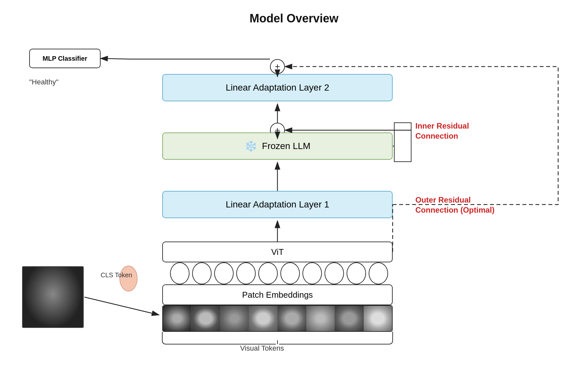 Image resolution: width=588 pixels, height=387 pixels. What do you see at coordinates (277, 295) in the screenshot?
I see `patch-embeddings-box: Patch Embeddings` at bounding box center [277, 295].